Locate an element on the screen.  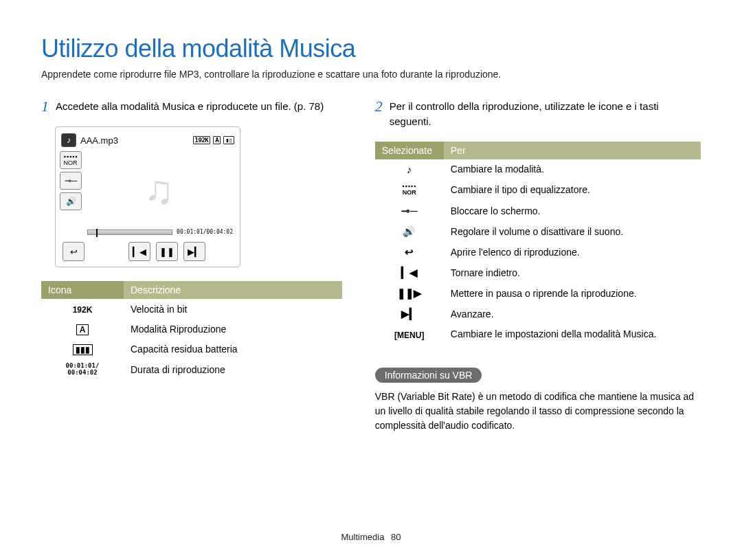
progress-time: 00:01:01/00:04:02 is located at coordinates (205, 232).